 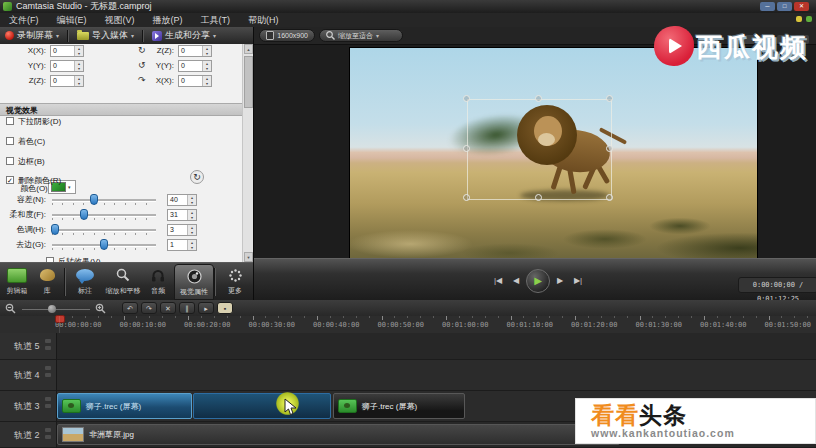 What do you see at coordinates (248, 153) in the screenshot?
I see `panel-scrollbar: ▲ ▼` at bounding box center [248, 153].